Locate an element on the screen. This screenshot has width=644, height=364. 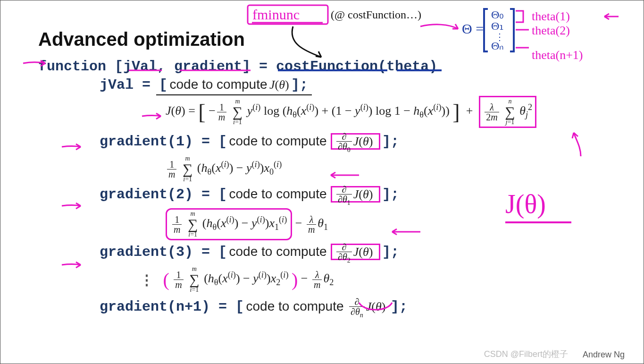
code-grad3-line: gradient(3) = [ code to compute ∂∂θ2J(θ)… is located at coordinates (372, 253).